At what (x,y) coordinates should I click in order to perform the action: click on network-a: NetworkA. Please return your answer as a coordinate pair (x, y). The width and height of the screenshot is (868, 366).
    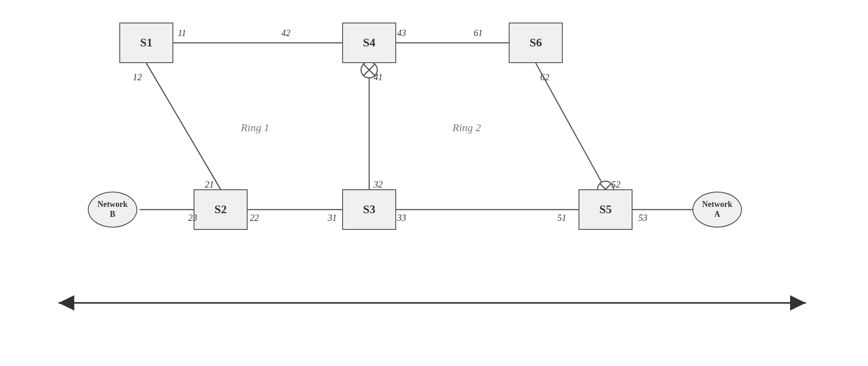
    Looking at the image, I should click on (717, 210).